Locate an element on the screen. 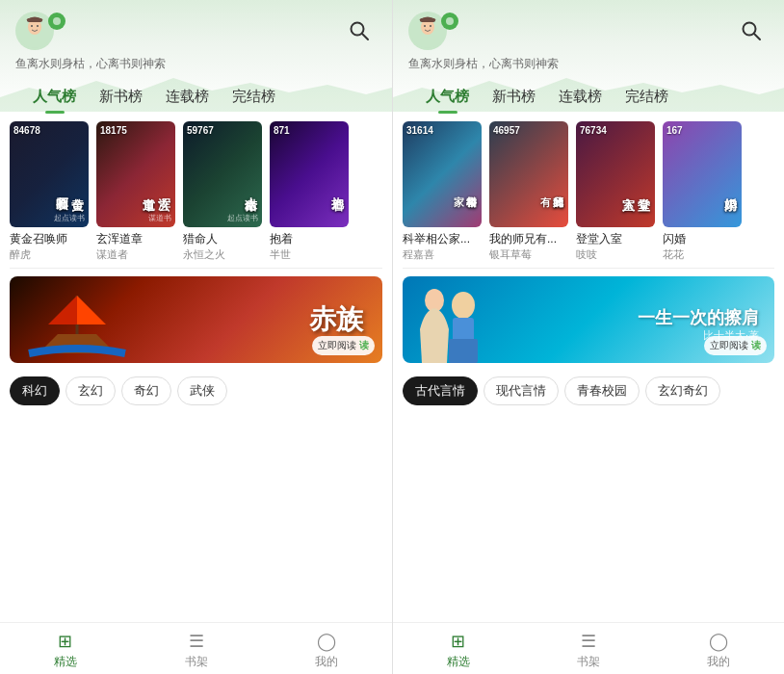 This screenshot has height=674, width=784. book-author-2: 谋道者 is located at coordinates (136, 254).